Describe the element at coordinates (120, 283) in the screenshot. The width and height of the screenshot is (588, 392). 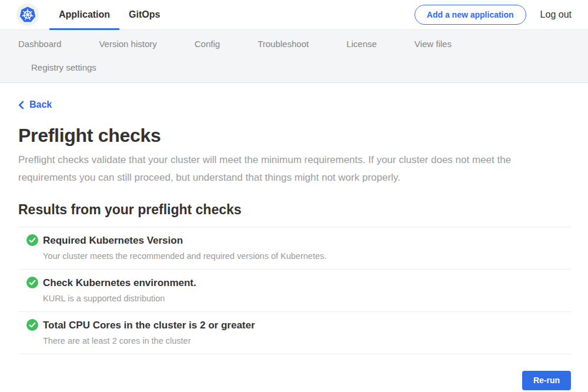
I see `check-title: Check Kubernetes environment.` at that location.